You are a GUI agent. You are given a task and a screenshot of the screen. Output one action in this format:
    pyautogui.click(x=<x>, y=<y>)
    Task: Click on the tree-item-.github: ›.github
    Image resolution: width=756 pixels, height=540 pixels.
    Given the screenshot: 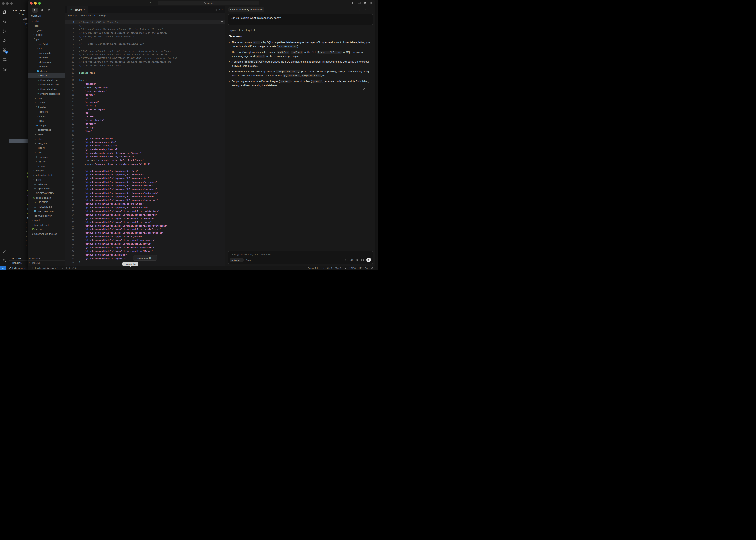 What is the action you would take?
    pyautogui.click(x=47, y=31)
    